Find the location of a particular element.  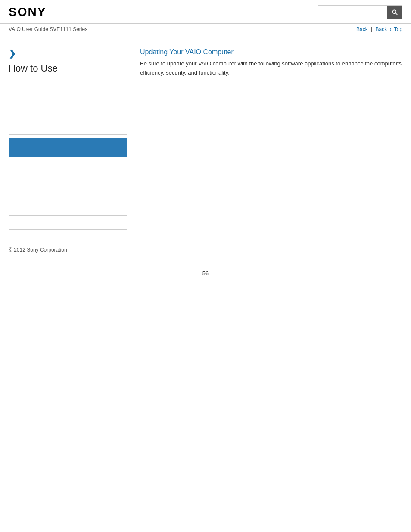

chevron-icon: ❯ is located at coordinates (12, 53).